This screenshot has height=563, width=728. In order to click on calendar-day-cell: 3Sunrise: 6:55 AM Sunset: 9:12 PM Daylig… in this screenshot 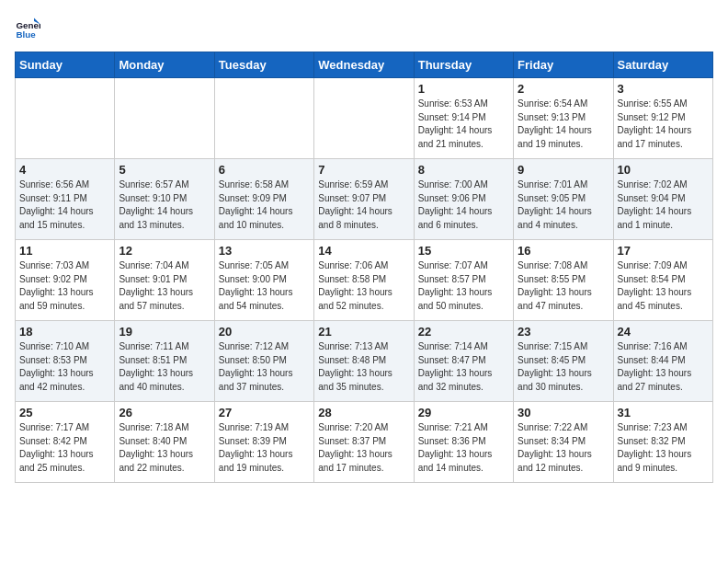, I will do `click(663, 119)`.